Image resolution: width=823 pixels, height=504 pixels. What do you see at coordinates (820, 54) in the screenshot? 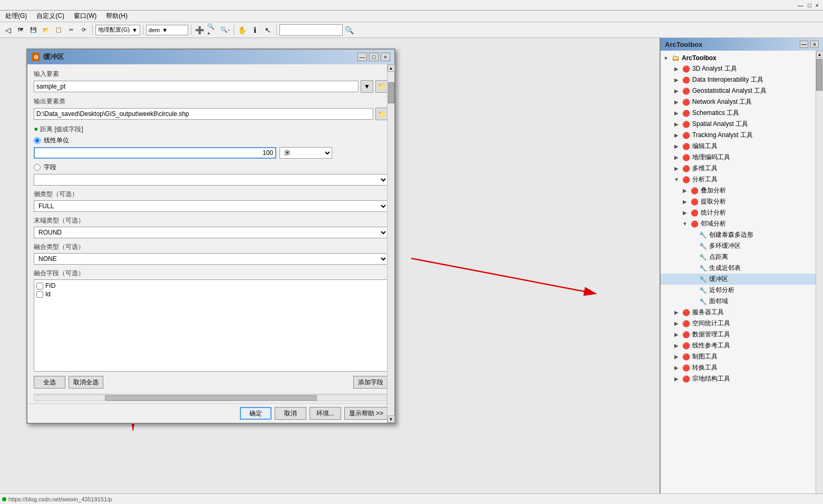
I see `toolbox-scroll-up: ▲` at bounding box center [820, 54].